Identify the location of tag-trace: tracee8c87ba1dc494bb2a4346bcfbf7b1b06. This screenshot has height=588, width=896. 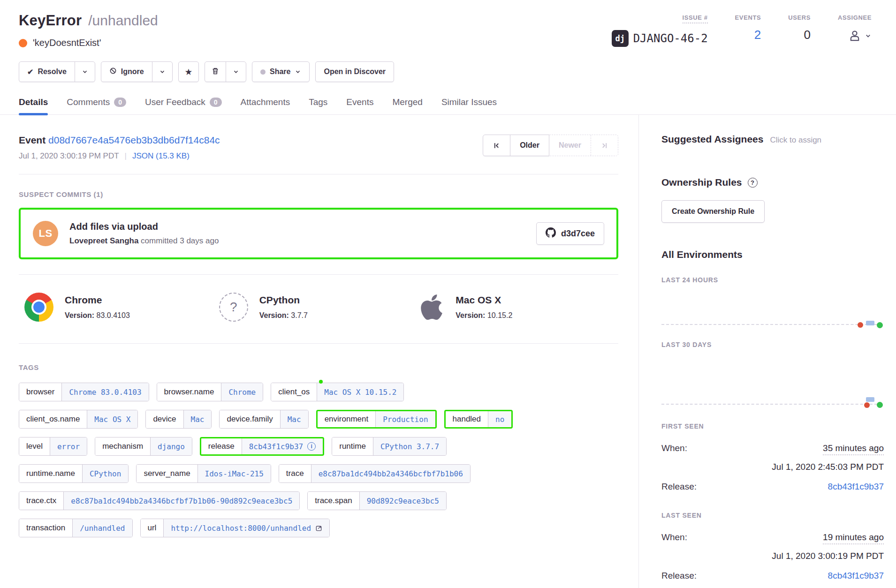
(374, 474).